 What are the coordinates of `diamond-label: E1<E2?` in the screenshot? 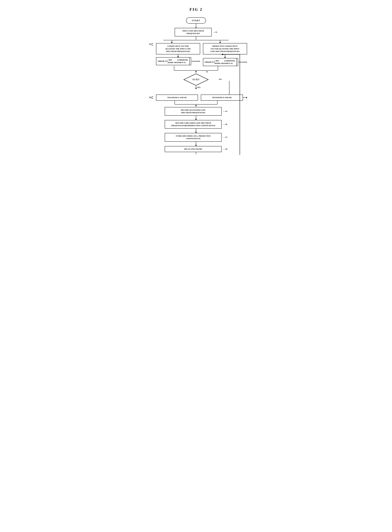 It's located at (196, 80).